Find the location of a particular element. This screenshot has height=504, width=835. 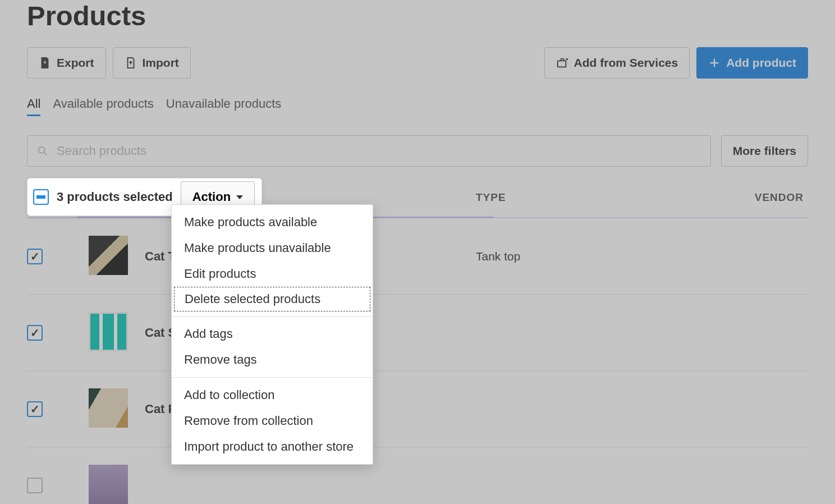

action-menu-item: Add to collection is located at coordinates (272, 395).